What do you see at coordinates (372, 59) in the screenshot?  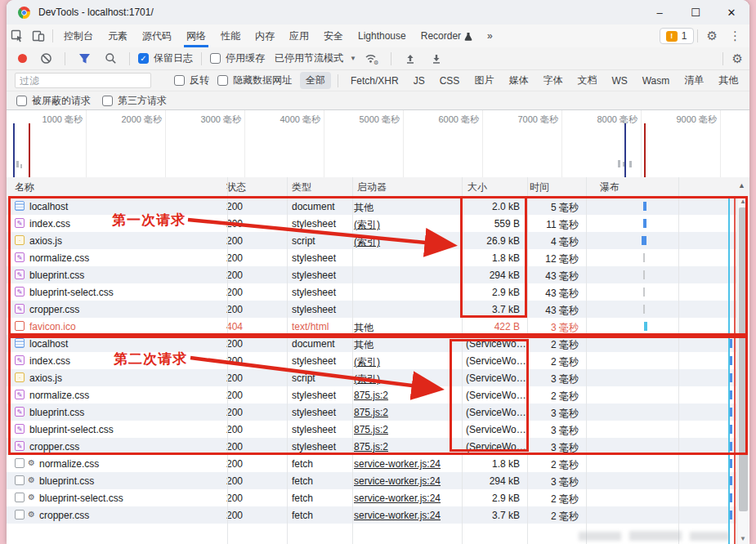 I see `network-conditions-icon: ⚙` at bounding box center [372, 59].